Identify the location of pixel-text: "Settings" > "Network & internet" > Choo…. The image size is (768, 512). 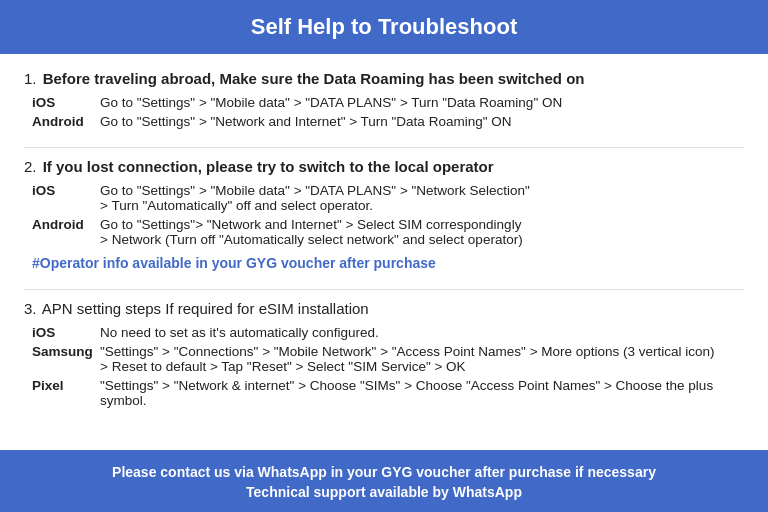
(422, 393).